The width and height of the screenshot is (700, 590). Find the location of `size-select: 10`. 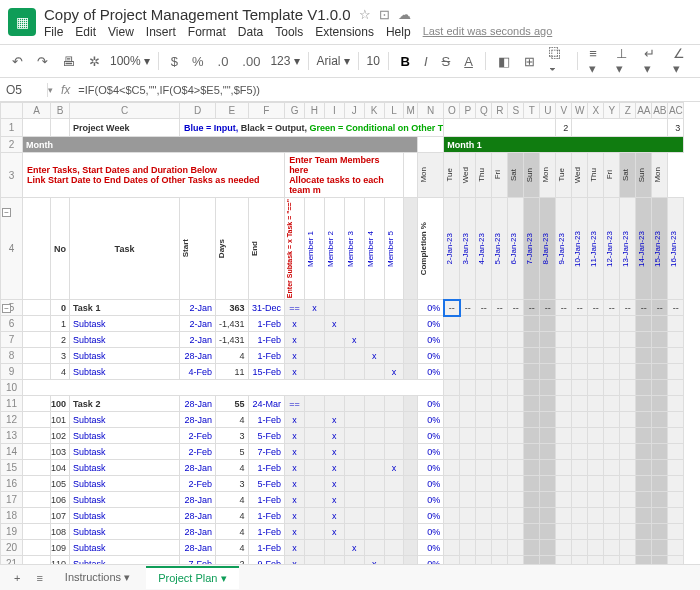

size-select: 10 is located at coordinates (374, 61).